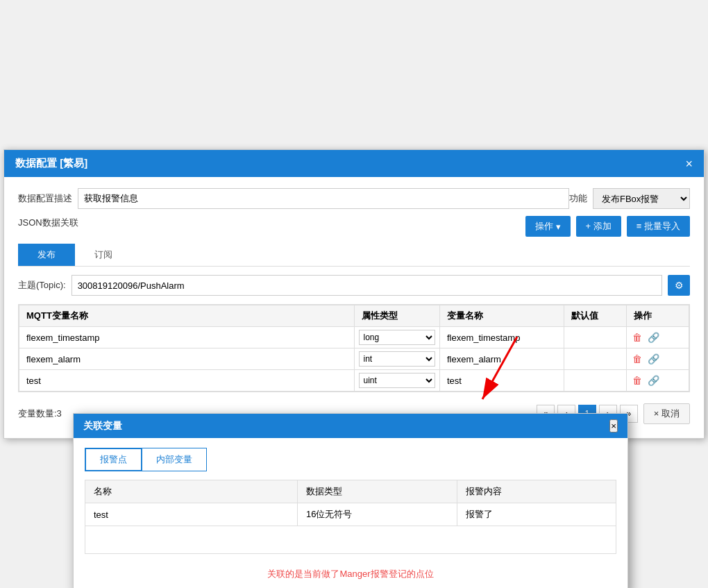 This screenshot has width=708, height=588. What do you see at coordinates (596, 360) in the screenshot?
I see `row2-default-cell` at bounding box center [596, 360].